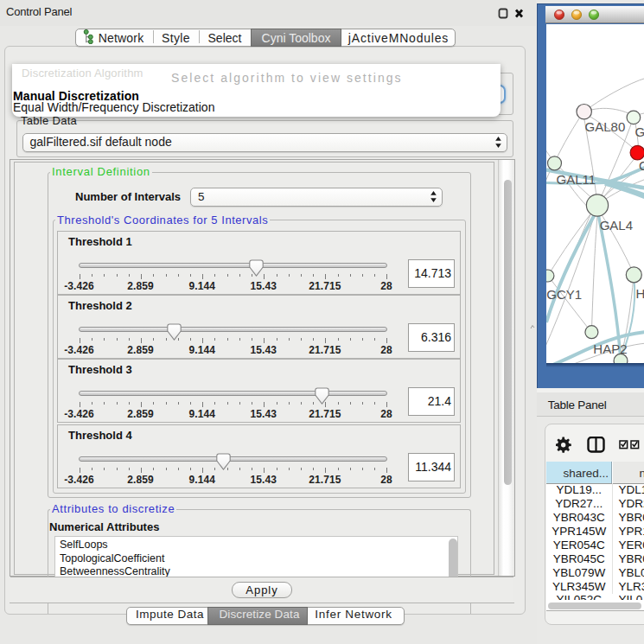 The width and height of the screenshot is (644, 644). I want to click on svg-text: GA, so click(640, 131).